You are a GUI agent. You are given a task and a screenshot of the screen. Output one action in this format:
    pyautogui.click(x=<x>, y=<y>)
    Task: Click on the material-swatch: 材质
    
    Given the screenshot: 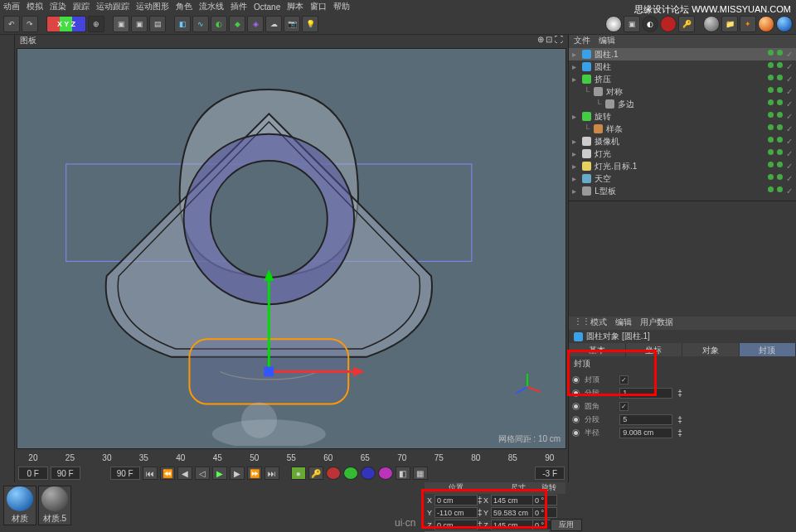 What is the action you would take?
    pyautogui.click(x=20, y=505)
    